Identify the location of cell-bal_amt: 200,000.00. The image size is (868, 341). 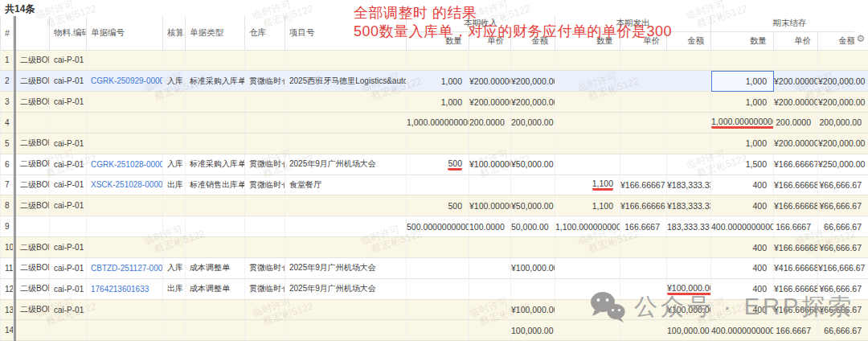
(843, 123).